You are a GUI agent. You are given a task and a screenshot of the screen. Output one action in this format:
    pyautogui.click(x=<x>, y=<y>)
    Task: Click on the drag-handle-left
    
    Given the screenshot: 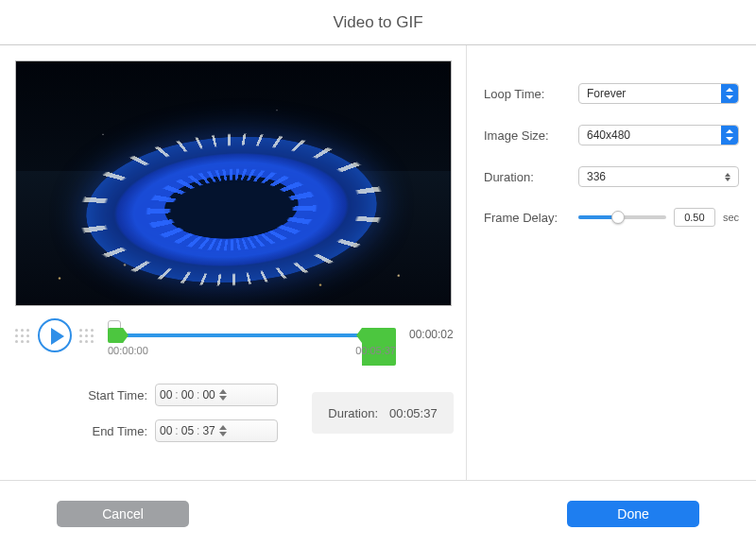 What is the action you would take?
    pyautogui.click(x=23, y=335)
    